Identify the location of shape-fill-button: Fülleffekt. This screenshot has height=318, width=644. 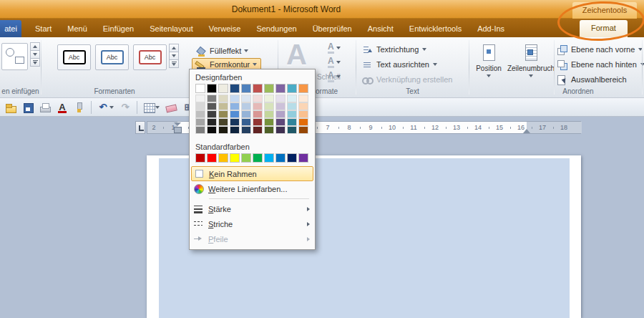
(222, 51).